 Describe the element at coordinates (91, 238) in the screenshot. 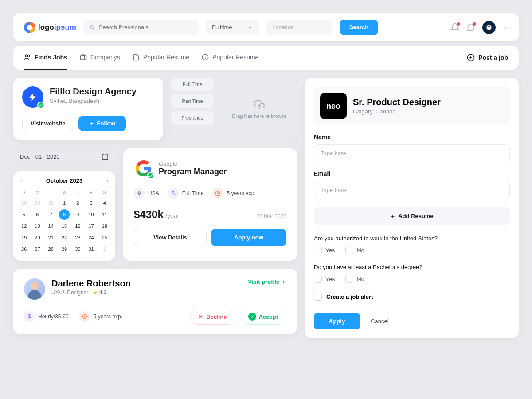

I see `cal-day: 24` at that location.